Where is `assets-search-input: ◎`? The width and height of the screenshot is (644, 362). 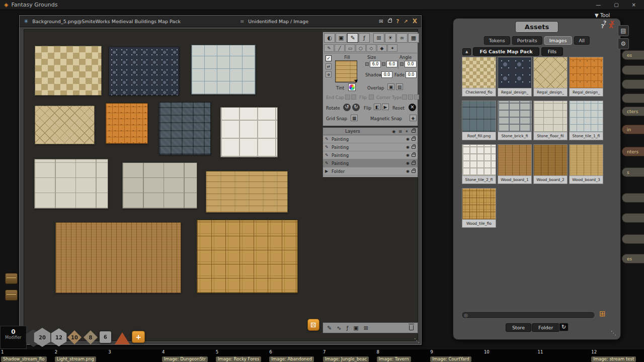
assets-search-input: ◎ is located at coordinates (528, 315).